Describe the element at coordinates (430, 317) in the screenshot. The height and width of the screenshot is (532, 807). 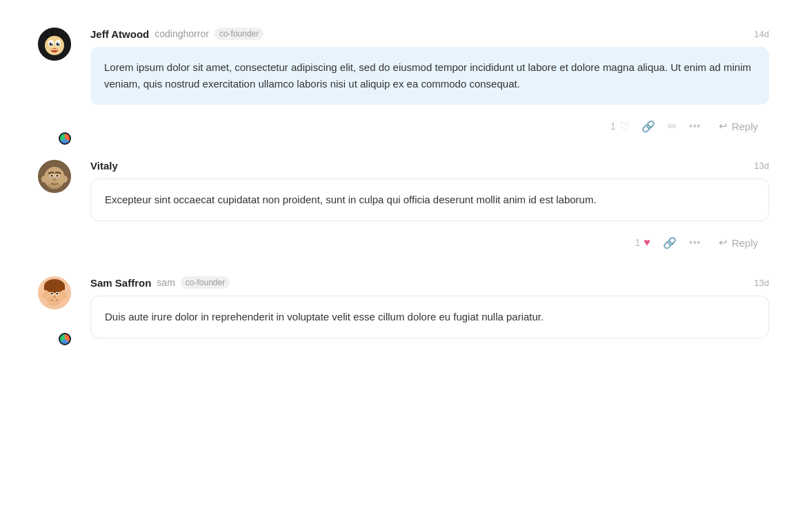
I see `post-content: Duis aute irure dolor in reprehenderit i…` at that location.